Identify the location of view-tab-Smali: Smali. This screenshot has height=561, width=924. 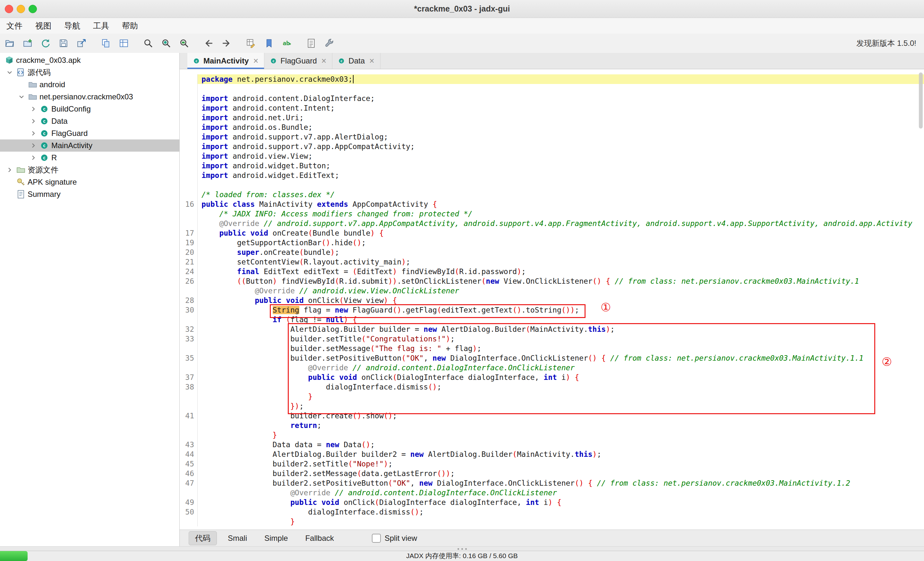
(237, 538).